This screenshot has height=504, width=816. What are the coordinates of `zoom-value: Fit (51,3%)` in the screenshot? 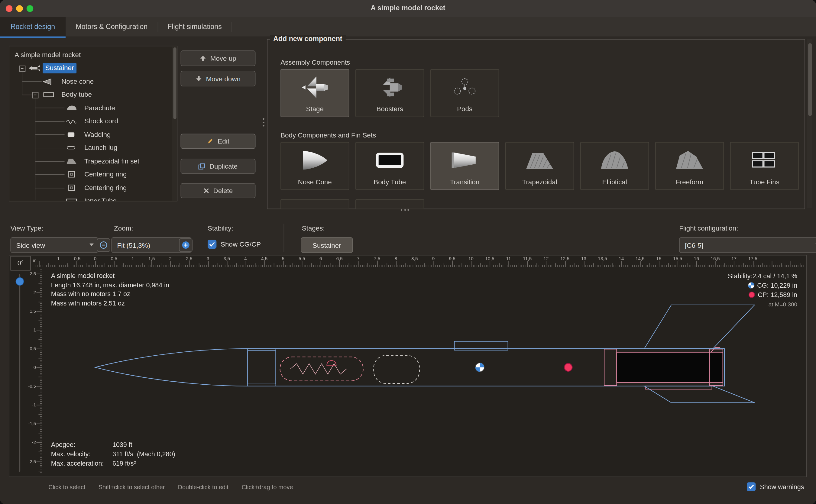 It's located at (133, 245).